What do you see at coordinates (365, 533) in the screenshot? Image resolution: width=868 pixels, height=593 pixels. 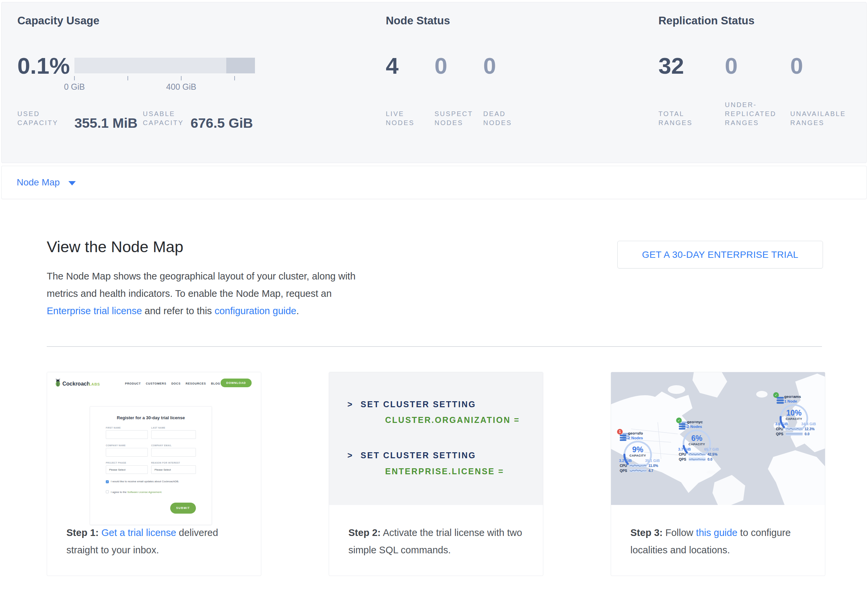 I see `step2-label: Step 2:` at bounding box center [365, 533].